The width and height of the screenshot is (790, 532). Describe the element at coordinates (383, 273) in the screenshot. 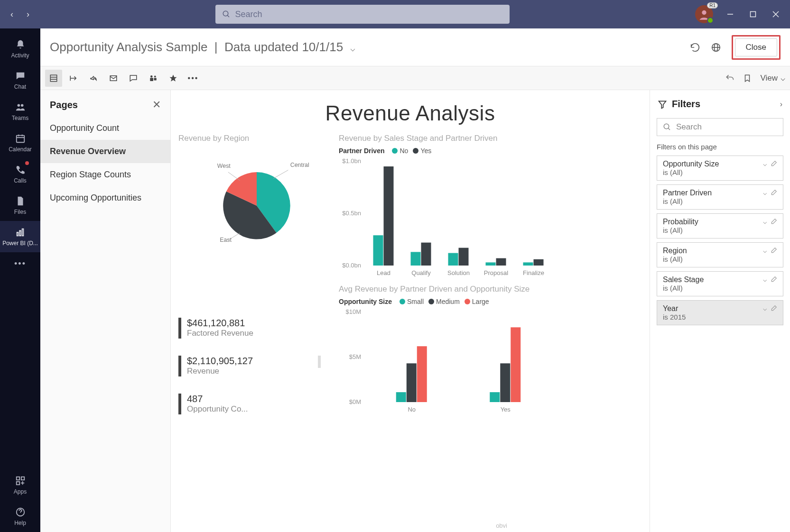

I see `svg-text: Lead` at that location.